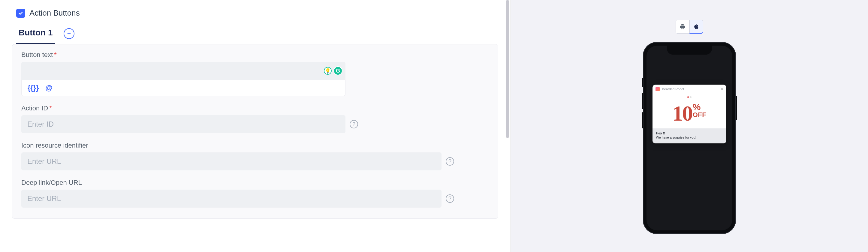 Image resolution: width=868 pixels, height=252 pixels. What do you see at coordinates (33, 88) in the screenshot?
I see `insert-variable-button: {{}}` at bounding box center [33, 88].